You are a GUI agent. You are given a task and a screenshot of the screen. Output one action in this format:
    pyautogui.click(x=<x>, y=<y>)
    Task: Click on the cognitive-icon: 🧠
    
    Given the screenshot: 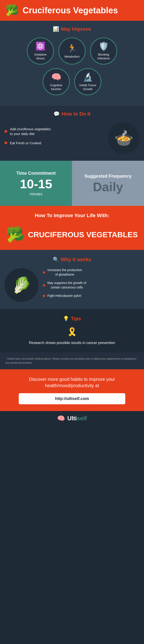 What is the action you would take?
    pyautogui.click(x=56, y=77)
    